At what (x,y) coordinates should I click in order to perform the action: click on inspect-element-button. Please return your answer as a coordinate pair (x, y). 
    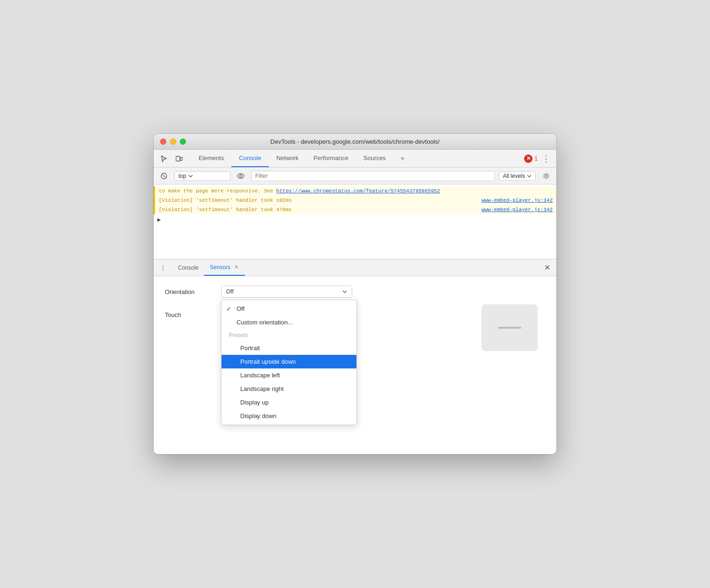
    Looking at the image, I should click on (164, 159).